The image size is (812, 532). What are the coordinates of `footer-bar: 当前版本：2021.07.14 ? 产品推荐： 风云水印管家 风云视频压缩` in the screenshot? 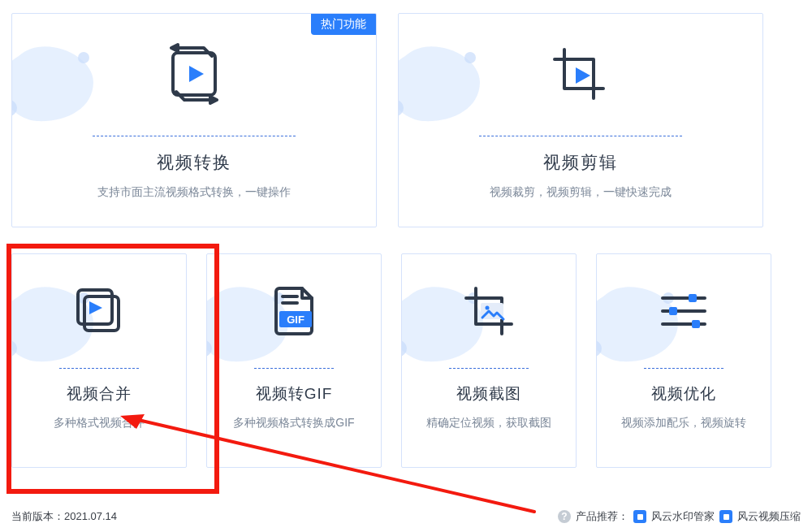 It's located at (406, 517).